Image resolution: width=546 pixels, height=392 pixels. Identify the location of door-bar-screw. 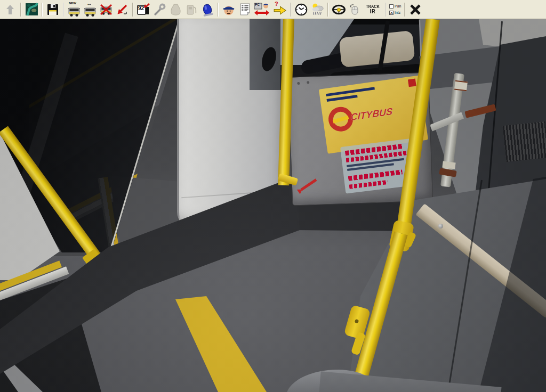
(440, 226).